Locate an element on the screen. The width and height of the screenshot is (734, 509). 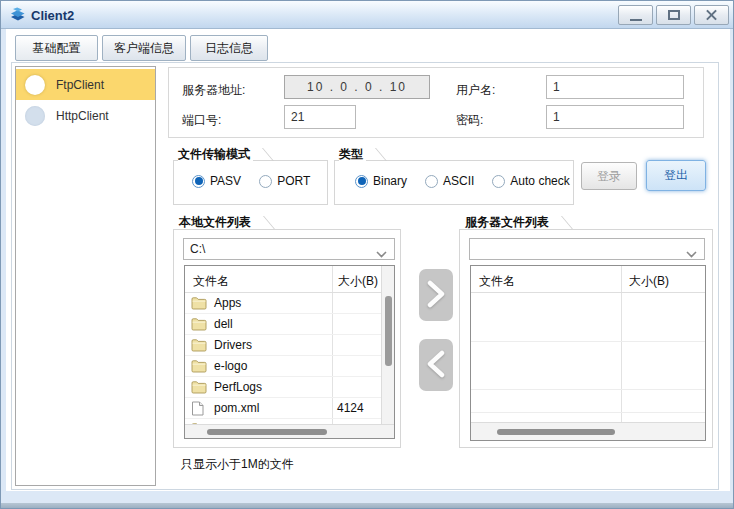
minimize-button is located at coordinates (636, 15).